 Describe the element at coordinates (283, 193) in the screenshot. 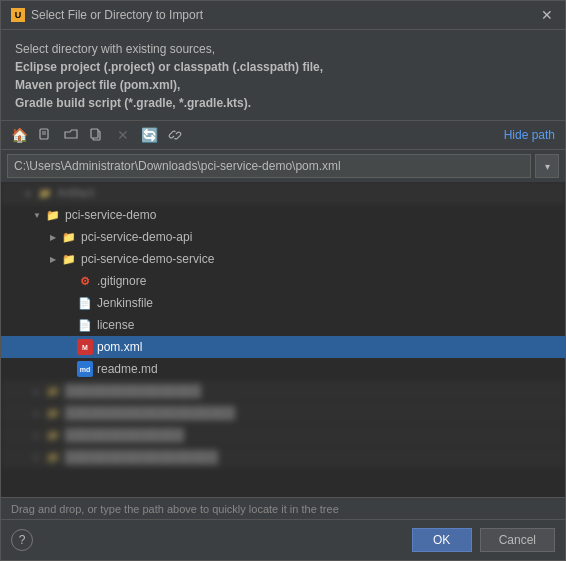

I see `tree-item-artifact: ▶ 📁 Artifact` at that location.